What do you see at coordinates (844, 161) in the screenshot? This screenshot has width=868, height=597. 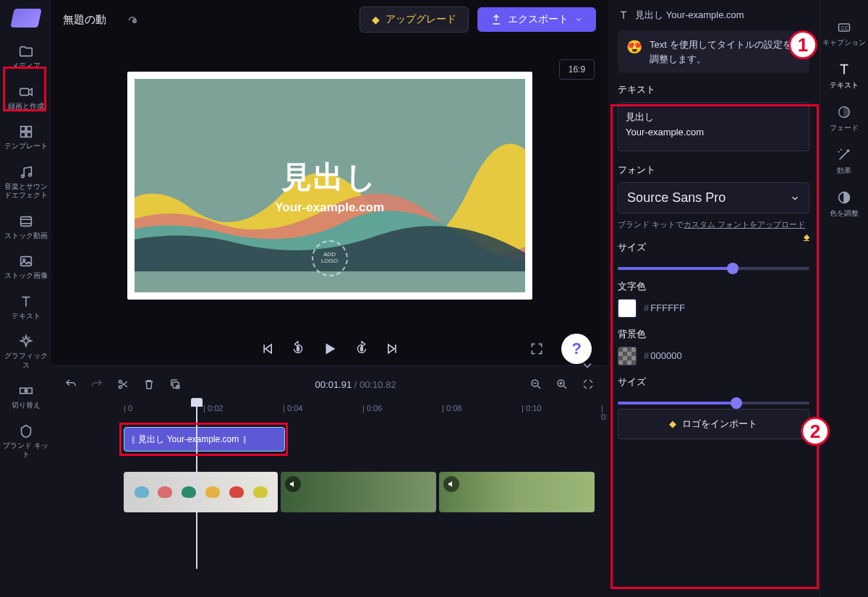 I see `rail-item-effects: 効果` at bounding box center [844, 161].